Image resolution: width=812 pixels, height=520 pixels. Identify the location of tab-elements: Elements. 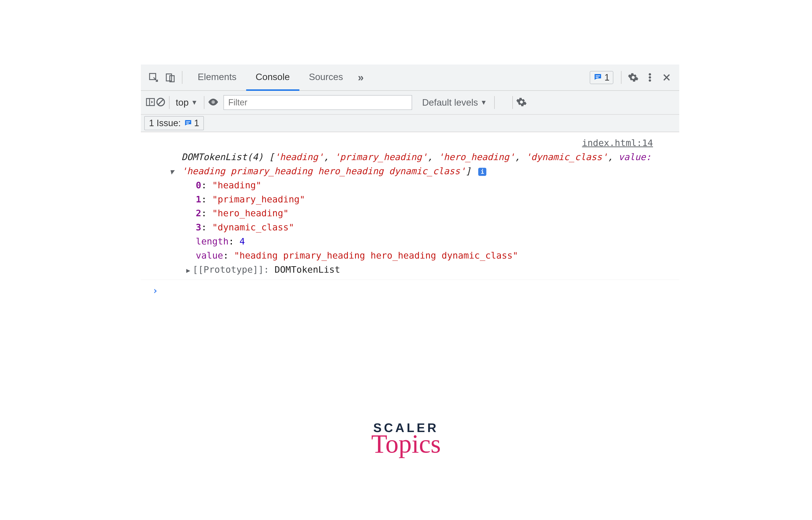
(217, 78).